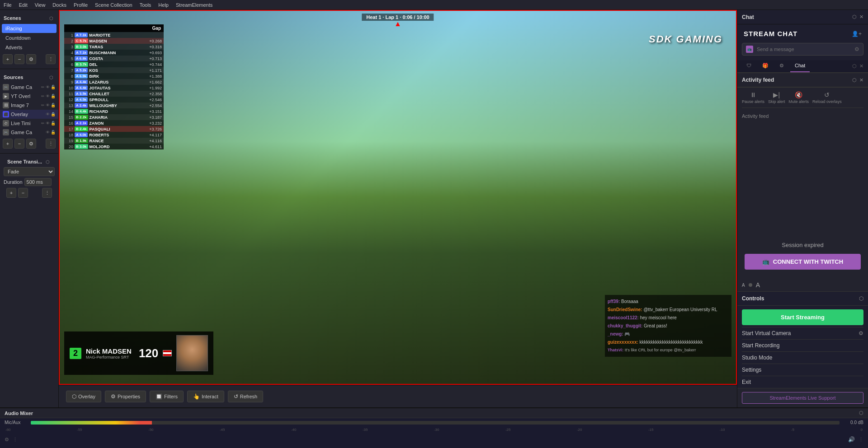  I want to click on menu-view: View, so click(40, 5).